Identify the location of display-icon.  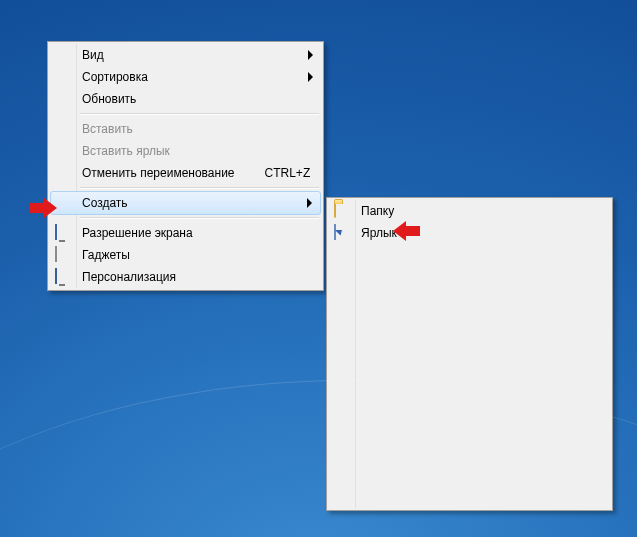
(63, 233).